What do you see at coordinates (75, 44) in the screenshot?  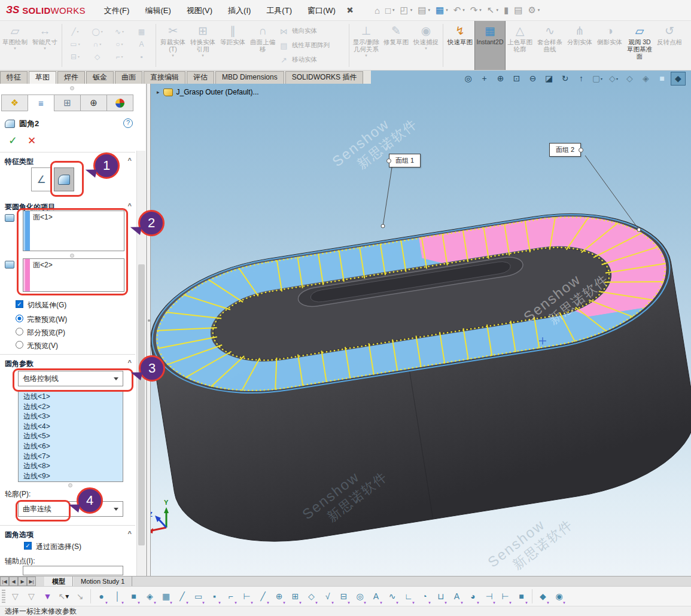 I see `rectangle-tool: ▭▾` at bounding box center [75, 44].